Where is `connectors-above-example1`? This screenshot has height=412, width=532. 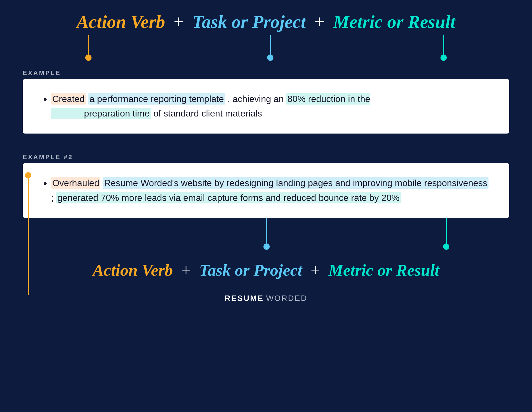 connectors-above-example1 is located at coordinates (266, 48).